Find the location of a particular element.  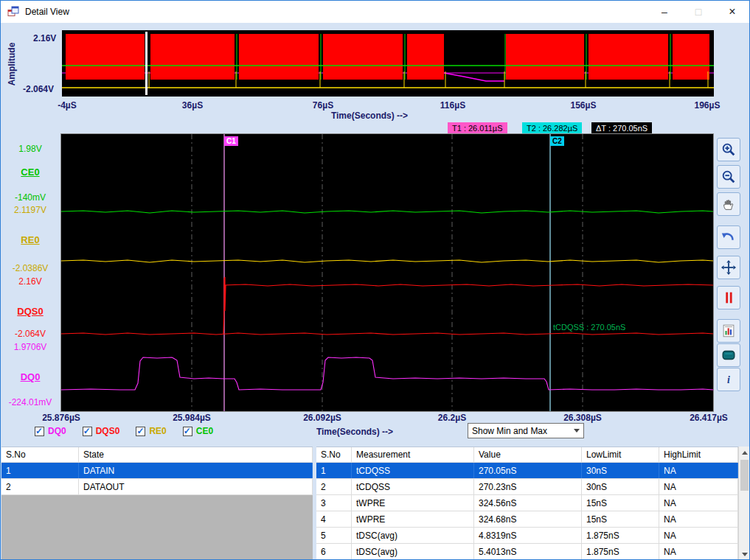

dq0-min-label: -224.01mV is located at coordinates (30, 402).